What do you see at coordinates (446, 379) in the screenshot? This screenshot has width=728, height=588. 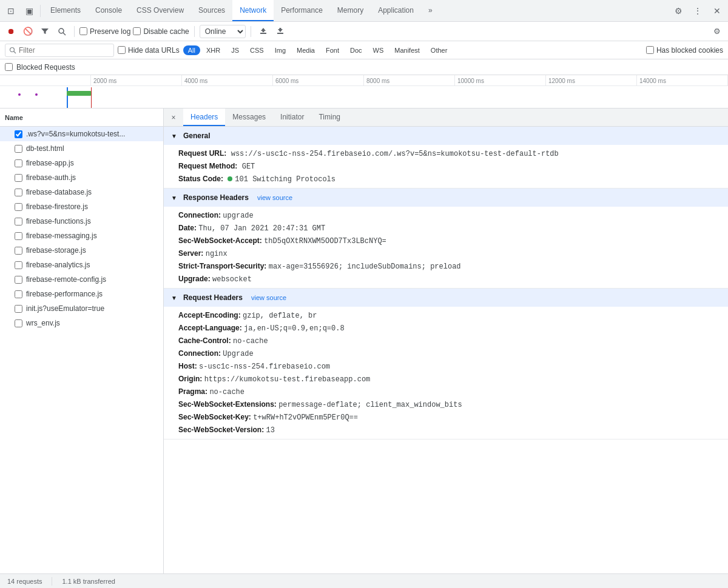 I see `request-header-row: Origin: https://kumokotsu-test.firebasea…` at bounding box center [446, 379].